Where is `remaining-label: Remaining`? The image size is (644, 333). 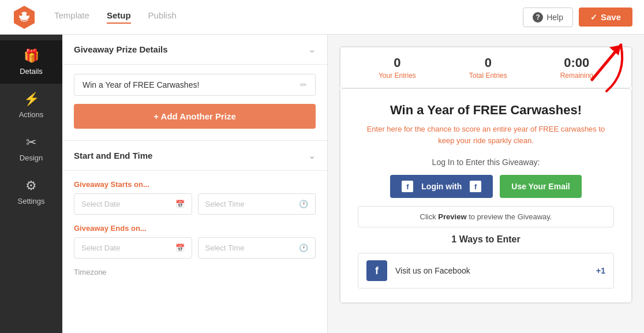
remaining-label: Remaining is located at coordinates (577, 76).